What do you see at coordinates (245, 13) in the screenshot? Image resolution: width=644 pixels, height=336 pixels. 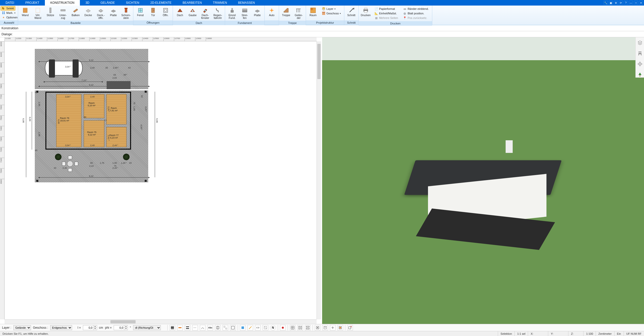 I see `streifen-button: Strei- fen` at bounding box center [245, 13].